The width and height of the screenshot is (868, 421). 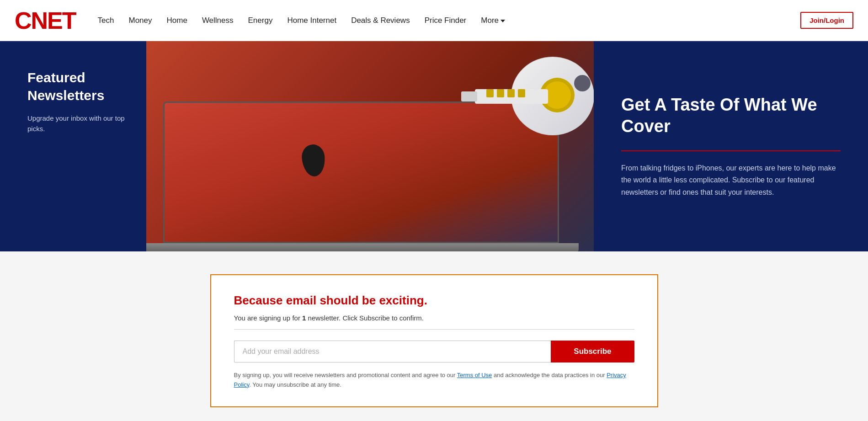 What do you see at coordinates (827, 20) in the screenshot?
I see `join-login-button: Join/Login` at bounding box center [827, 20].